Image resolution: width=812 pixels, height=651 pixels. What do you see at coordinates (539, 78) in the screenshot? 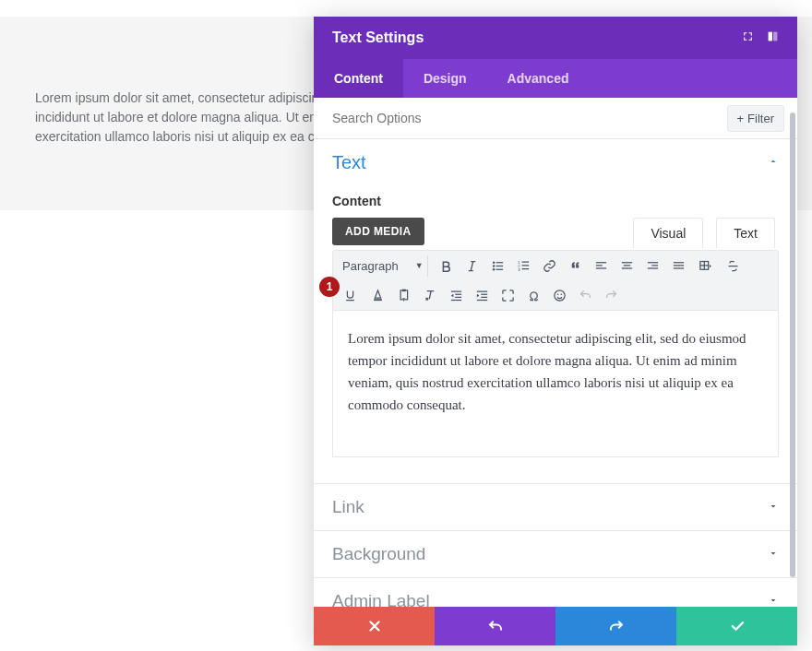
I see `tab-advanced: Advanced` at bounding box center [539, 78].